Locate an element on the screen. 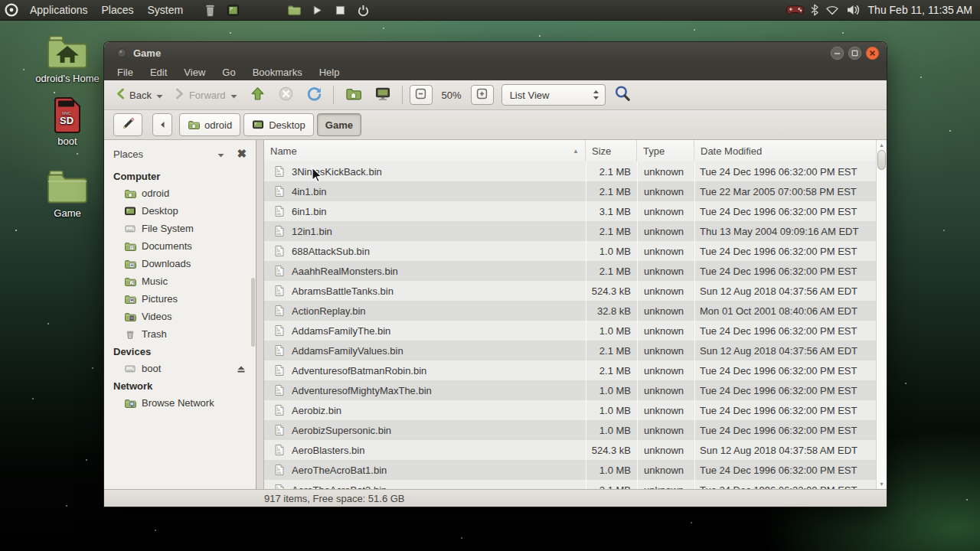  file-row: 110101AddamsFamilyThe.bin1.0 MBunknownTu… is located at coordinates (570, 331).